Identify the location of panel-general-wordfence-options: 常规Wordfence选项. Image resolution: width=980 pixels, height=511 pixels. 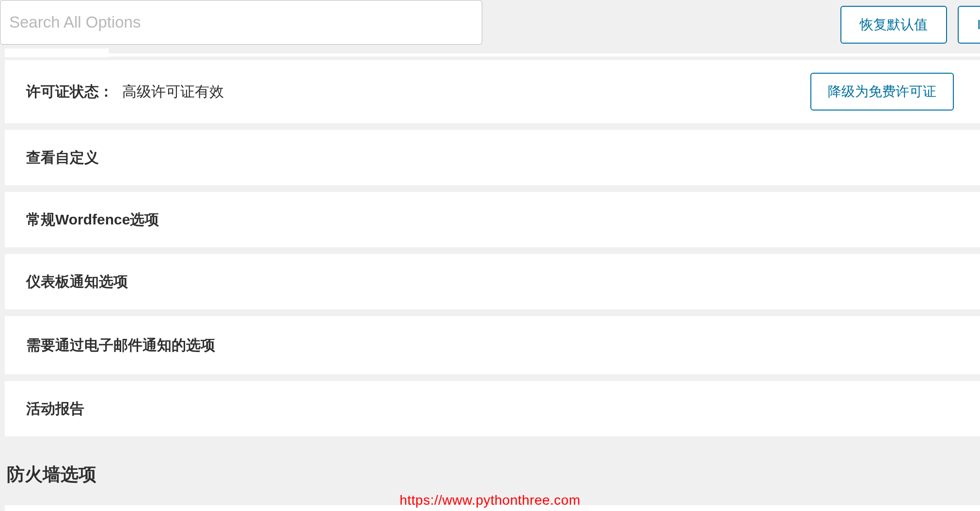
(492, 220).